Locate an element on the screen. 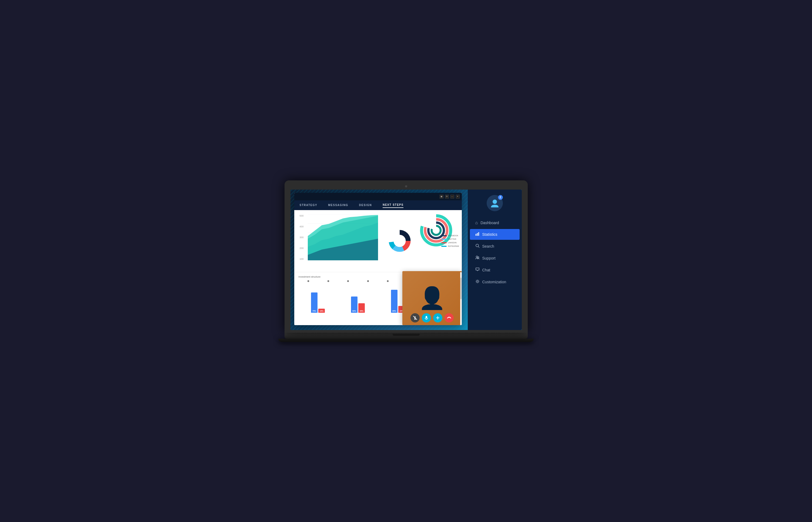 This screenshot has height=522, width=812. window-minimize-btn: — is located at coordinates (452, 197).